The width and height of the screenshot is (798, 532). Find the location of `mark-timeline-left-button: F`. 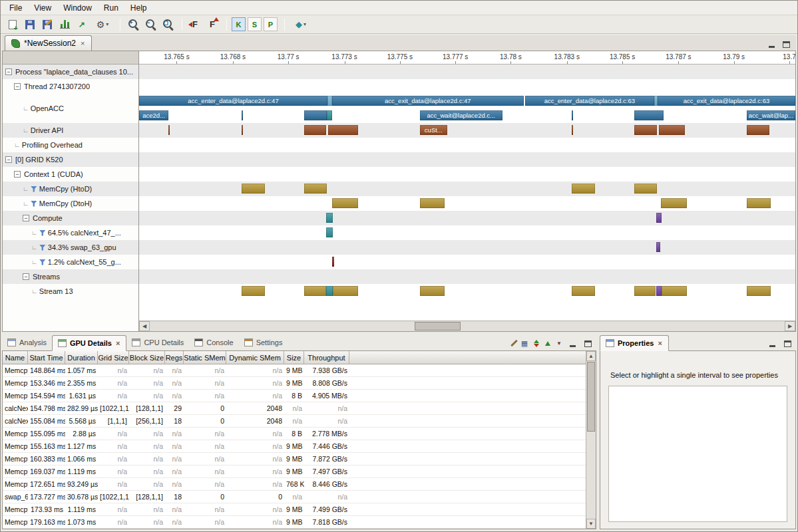

mark-timeline-left-button: F is located at coordinates (195, 25).